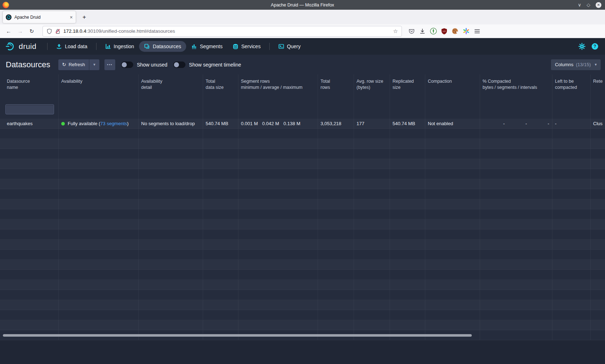 The width and height of the screenshot is (605, 364). Describe the element at coordinates (372, 85) in the screenshot. I see `column-header: Avg. row size(bytes)` at that location.